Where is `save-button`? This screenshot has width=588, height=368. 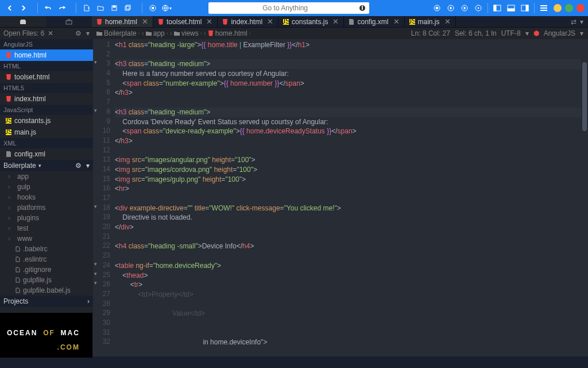
save-button is located at coordinates (114, 8).